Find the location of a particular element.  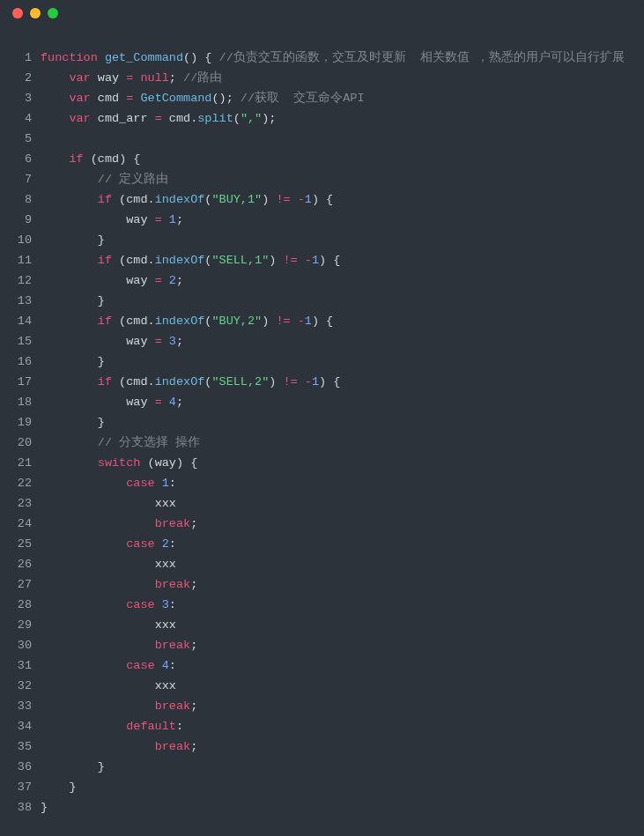

token-str: "," is located at coordinates (251, 118).